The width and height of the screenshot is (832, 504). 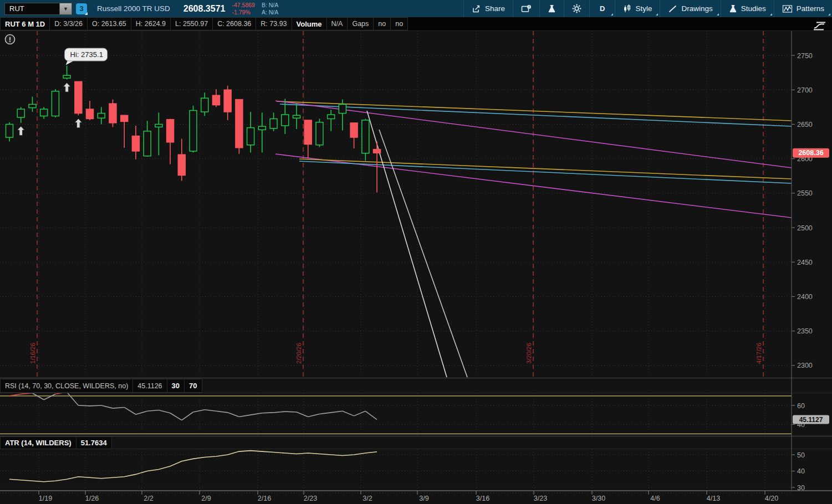 I want to click on svg-text: 2608.36, so click(x=810, y=153).